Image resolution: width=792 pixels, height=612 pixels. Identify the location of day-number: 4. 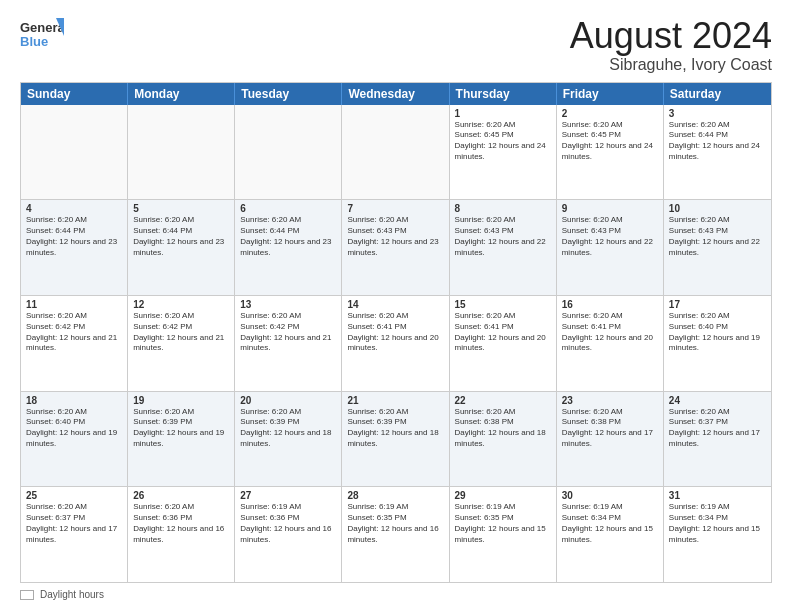
(74, 208).